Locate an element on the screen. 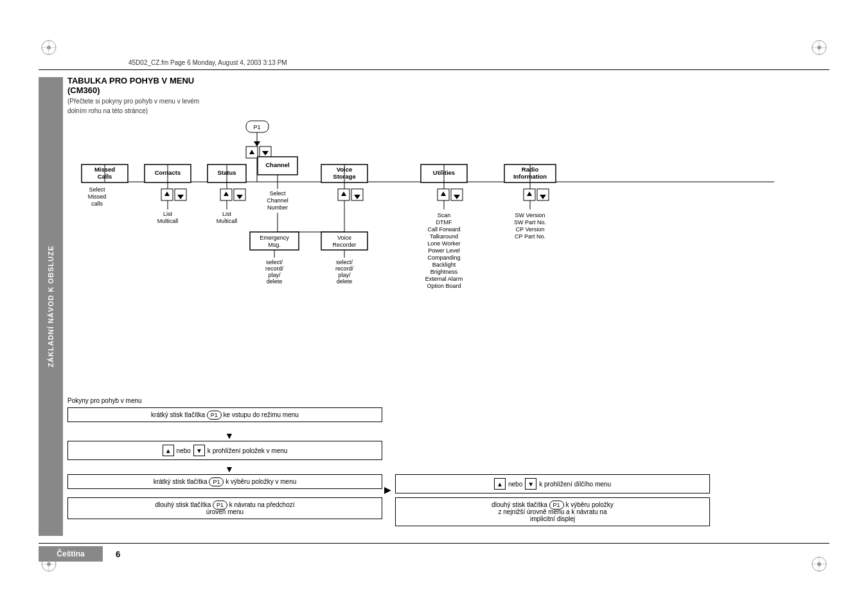  arrow-down-1: ▼ is located at coordinates (229, 436).